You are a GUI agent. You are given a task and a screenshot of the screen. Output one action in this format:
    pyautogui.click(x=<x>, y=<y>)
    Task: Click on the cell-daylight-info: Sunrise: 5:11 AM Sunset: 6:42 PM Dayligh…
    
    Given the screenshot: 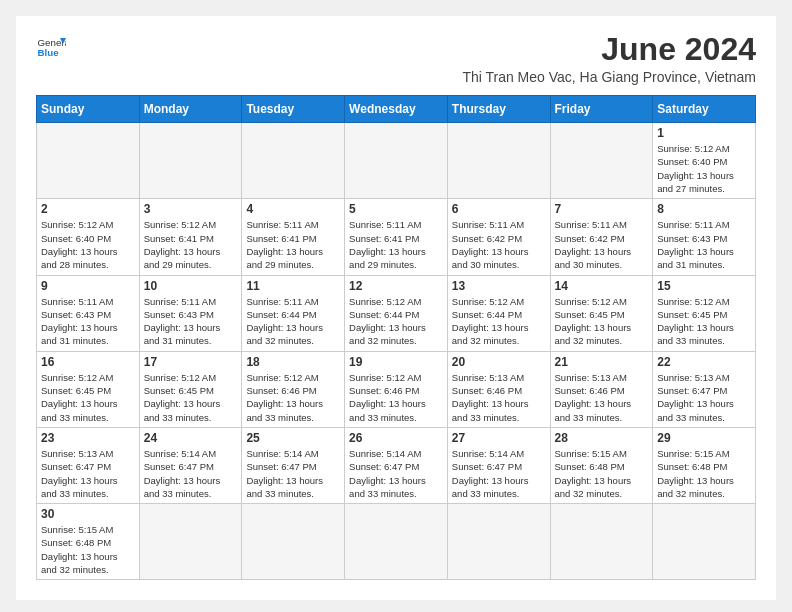 What is the action you would take?
    pyautogui.click(x=602, y=244)
    